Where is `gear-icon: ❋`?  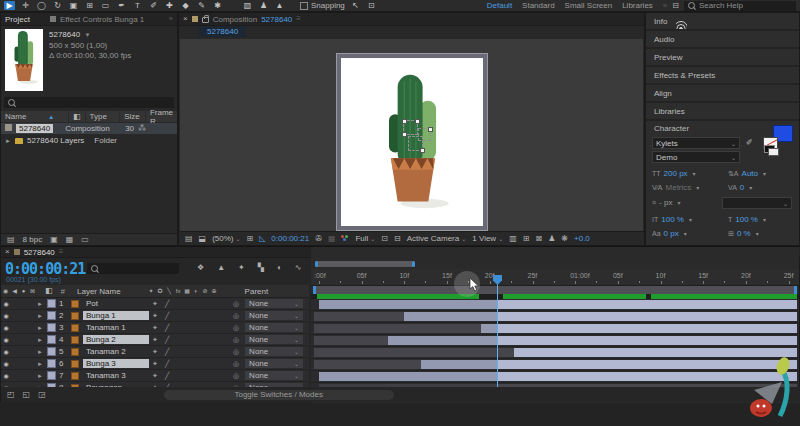
gear-icon: ❋ is located at coordinates (564, 239).